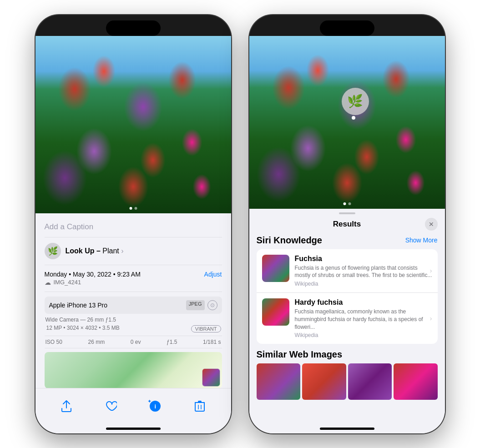  Describe the element at coordinates (133, 320) in the screenshot. I see `camera-spec1: Wide Camera — 26 mm ƒ1.5` at that location.